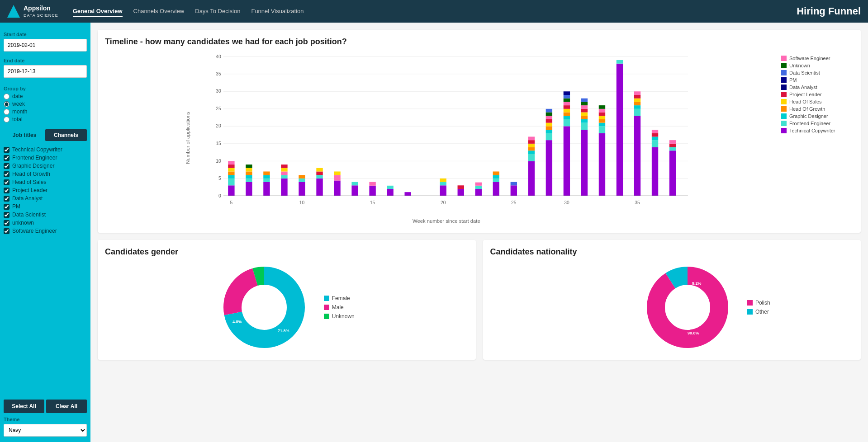 The image size is (868, 442). What do you see at coordinates (817, 66) in the screenshot?
I see `legend-unknown: Unknown` at bounding box center [817, 66].